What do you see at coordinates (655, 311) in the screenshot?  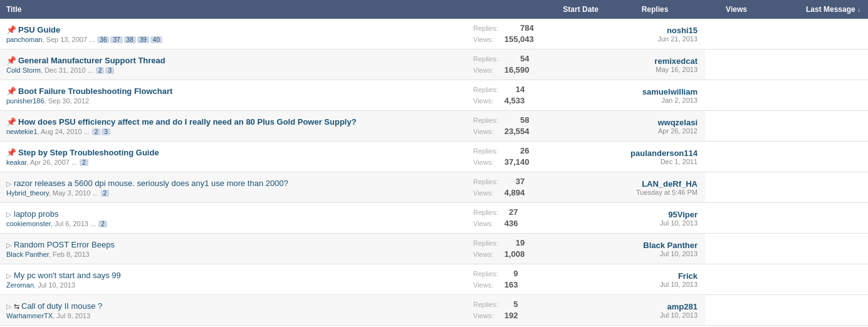 I see `last-message-cell: amp281 Jul 10, 2013` at bounding box center [655, 311].